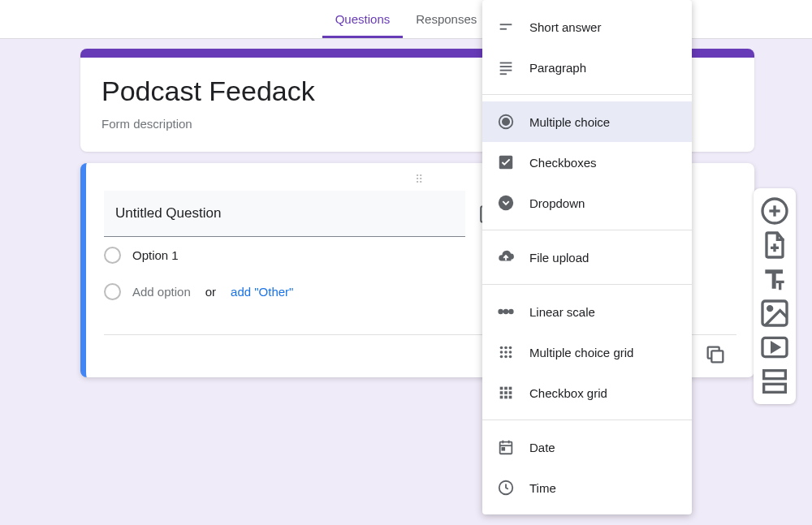 The height and width of the screenshot is (525, 812). I want to click on menu-label: File upload, so click(559, 258).